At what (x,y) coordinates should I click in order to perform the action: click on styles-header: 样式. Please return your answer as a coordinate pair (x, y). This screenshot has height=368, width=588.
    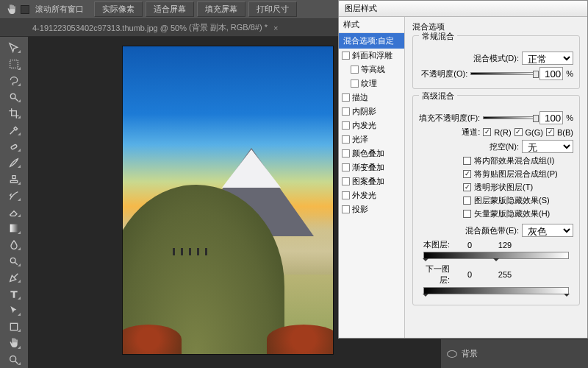
    Looking at the image, I should click on (372, 25).